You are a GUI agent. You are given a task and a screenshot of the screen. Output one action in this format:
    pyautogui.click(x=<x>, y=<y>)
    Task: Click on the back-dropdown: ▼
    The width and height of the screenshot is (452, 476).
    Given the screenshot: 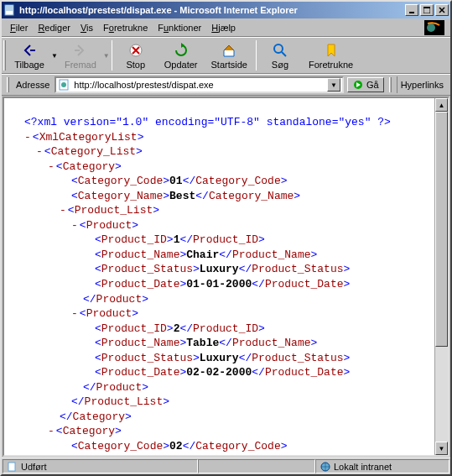 What is the action you would take?
    pyautogui.click(x=55, y=55)
    